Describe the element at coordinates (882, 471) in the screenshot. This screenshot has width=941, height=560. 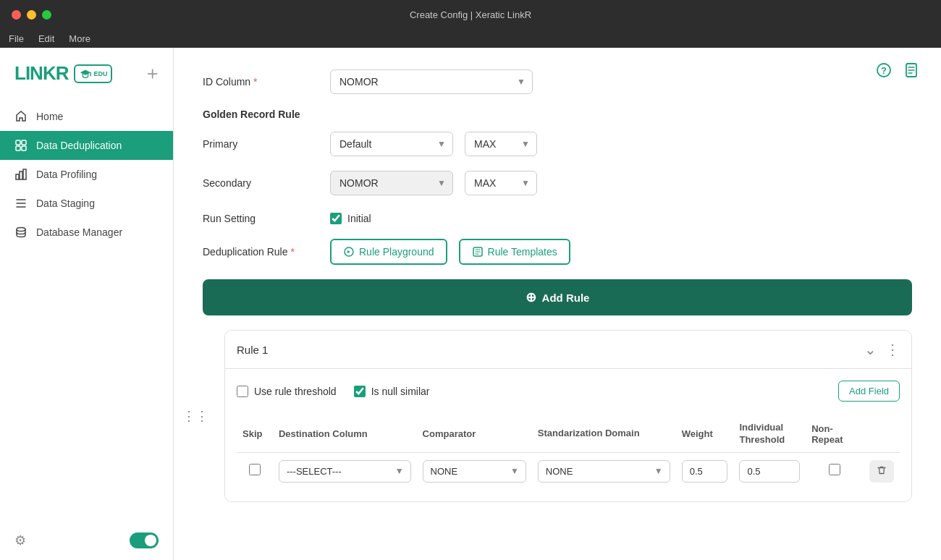
I see `delete-cell` at that location.